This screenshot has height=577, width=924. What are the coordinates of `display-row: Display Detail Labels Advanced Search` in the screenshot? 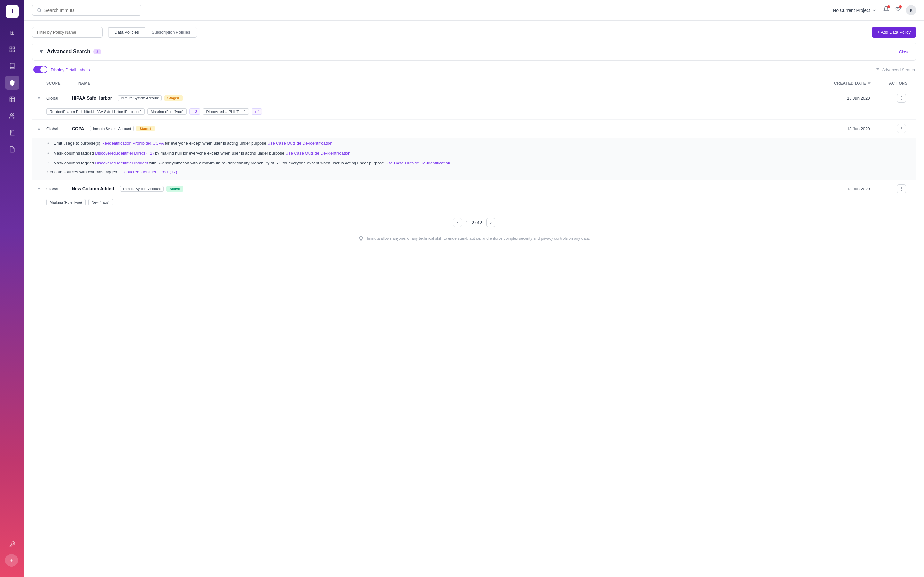 It's located at (474, 69).